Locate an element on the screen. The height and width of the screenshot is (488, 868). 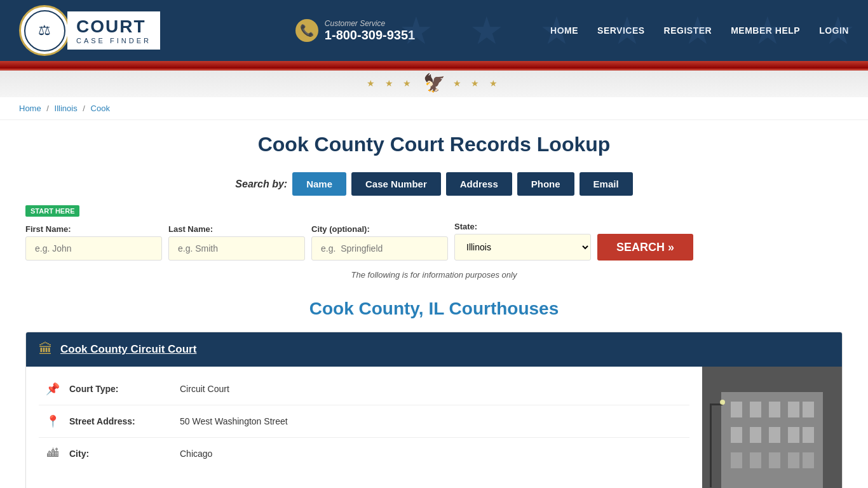
breadcrumb-illinois: Illinois is located at coordinates (66, 108).